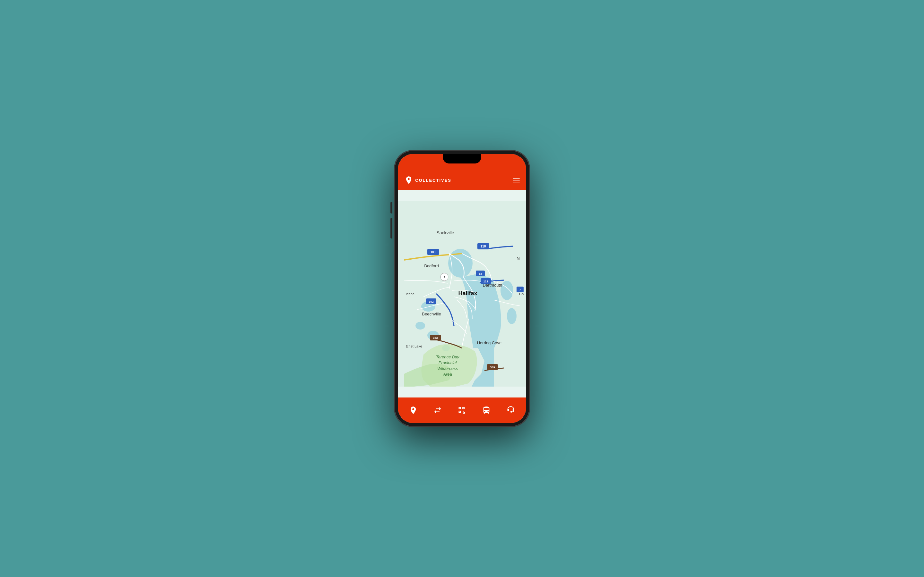  Describe the element at coordinates (444, 277) in the screenshot. I see `svg-text: 2` at that location.